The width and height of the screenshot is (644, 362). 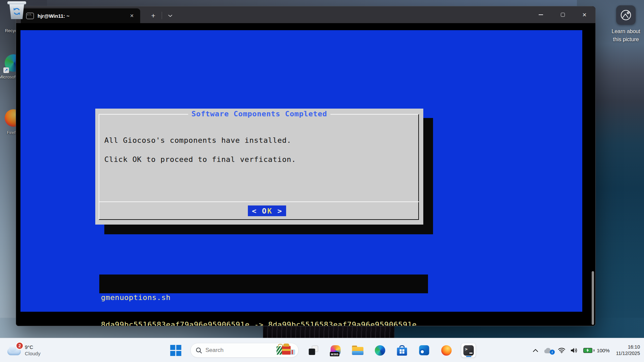 I want to click on battery-tray-item: 100%, so click(x=596, y=351).